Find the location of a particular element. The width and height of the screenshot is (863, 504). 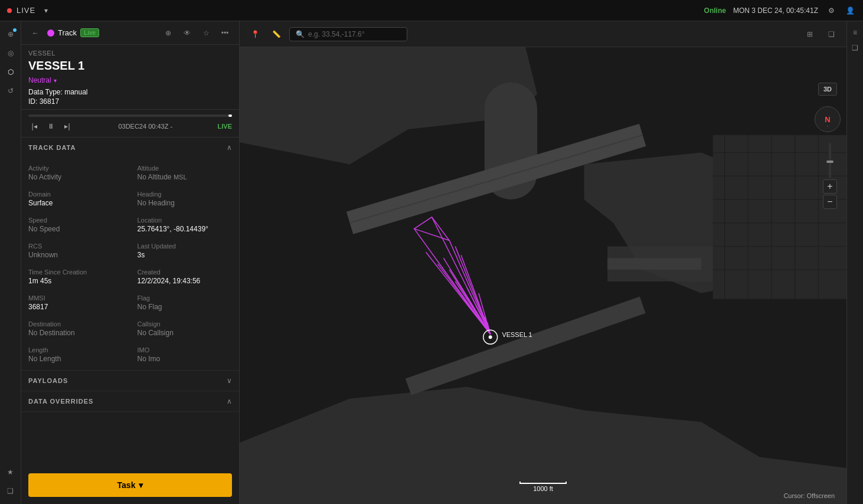

topbar-datetime: MON 3 DEC 24, 00:45:41Z is located at coordinates (776, 11).